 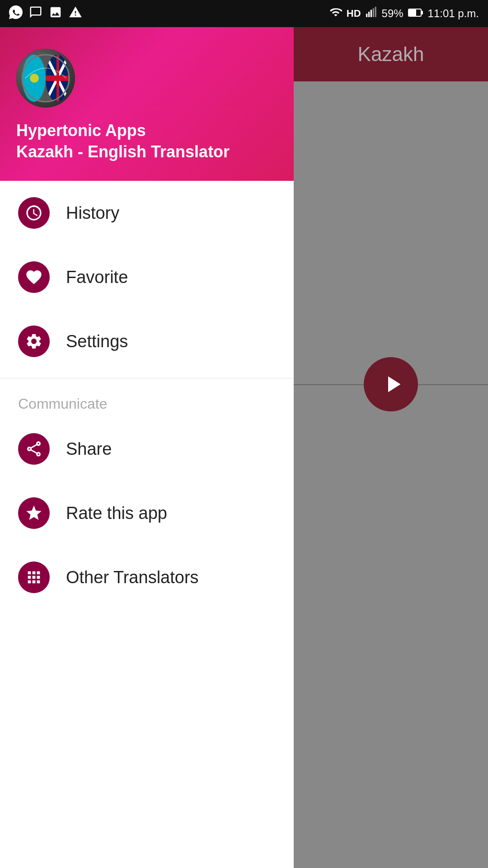 I want to click on rate-label: Rate this app, so click(x=117, y=514).